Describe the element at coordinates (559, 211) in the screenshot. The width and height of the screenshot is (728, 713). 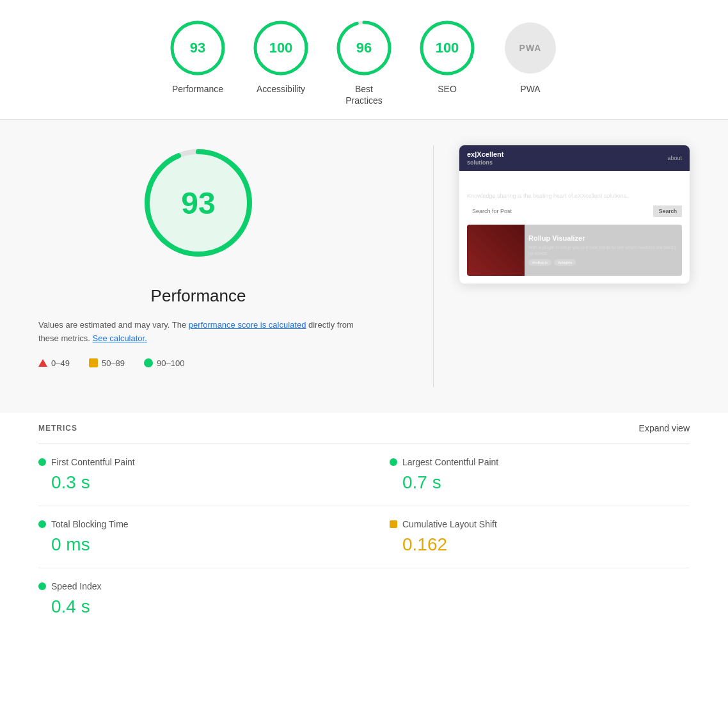
I see `preview-search-input` at that location.